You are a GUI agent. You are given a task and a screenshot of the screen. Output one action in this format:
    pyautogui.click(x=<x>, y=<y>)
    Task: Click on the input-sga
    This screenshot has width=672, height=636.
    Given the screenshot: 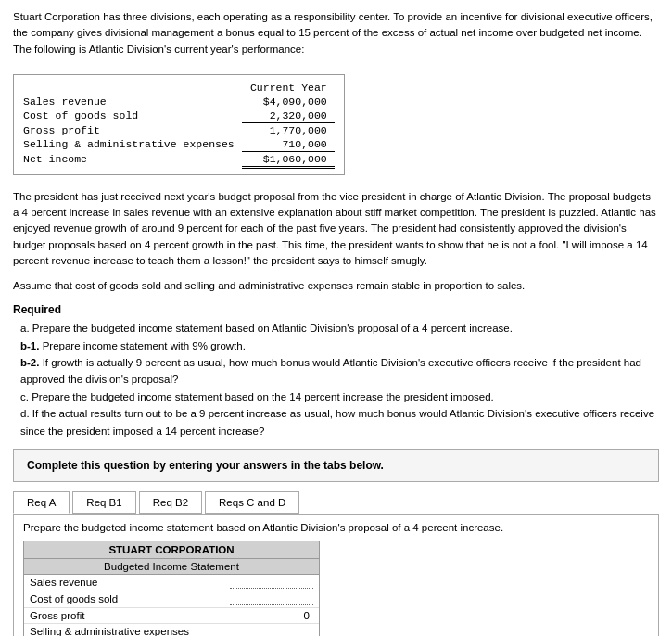 What is the action you would take?
    pyautogui.click(x=272, y=630)
    